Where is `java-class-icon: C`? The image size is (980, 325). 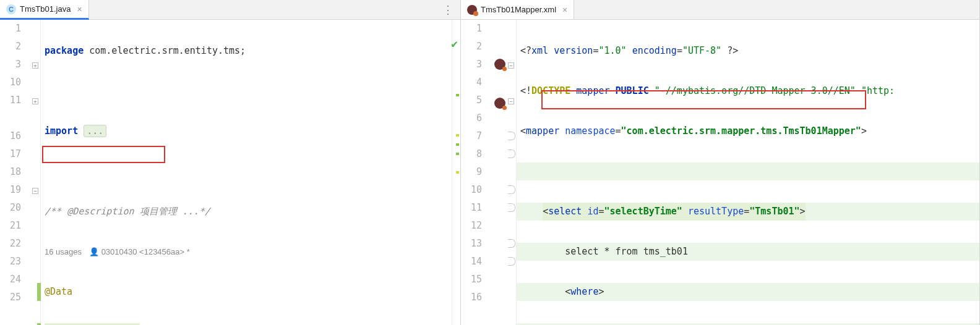
java-class-icon: C is located at coordinates (11, 9).